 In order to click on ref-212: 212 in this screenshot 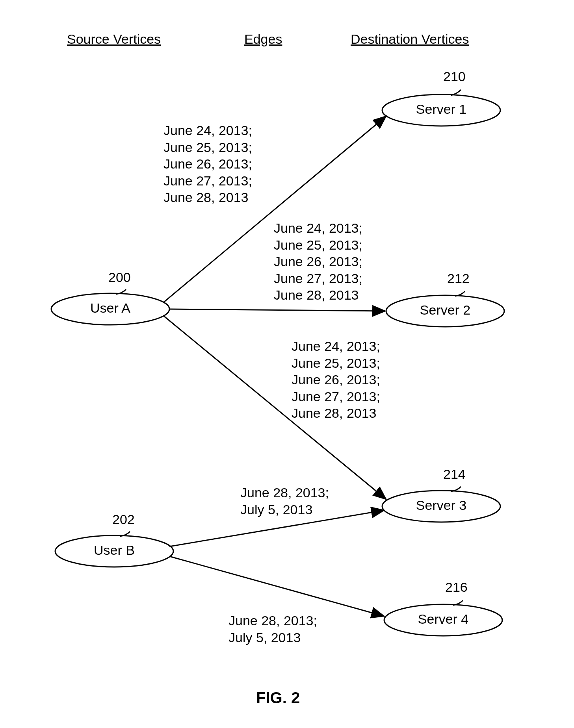, I will do `click(459, 279)`.